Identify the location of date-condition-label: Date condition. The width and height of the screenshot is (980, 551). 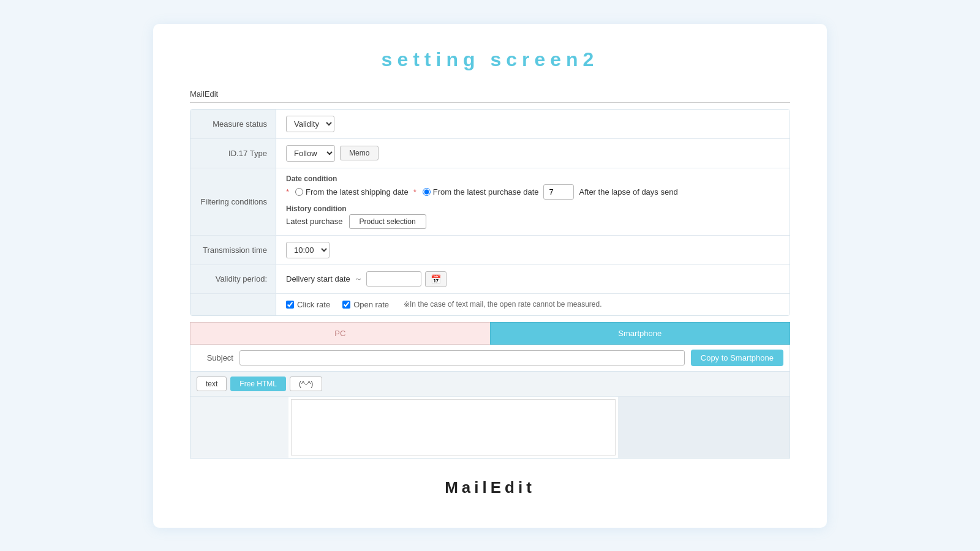
(482, 179).